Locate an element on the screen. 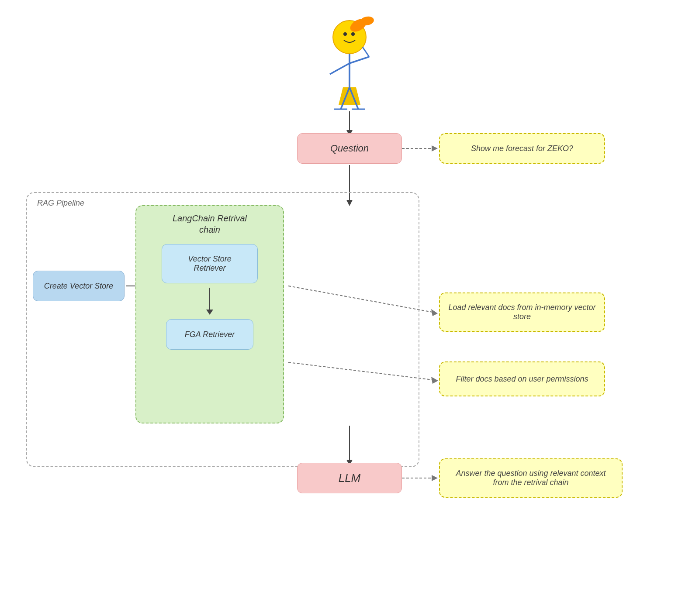 Image resolution: width=699 pixels, height=616 pixels. inner-arrow-line is located at coordinates (210, 299).